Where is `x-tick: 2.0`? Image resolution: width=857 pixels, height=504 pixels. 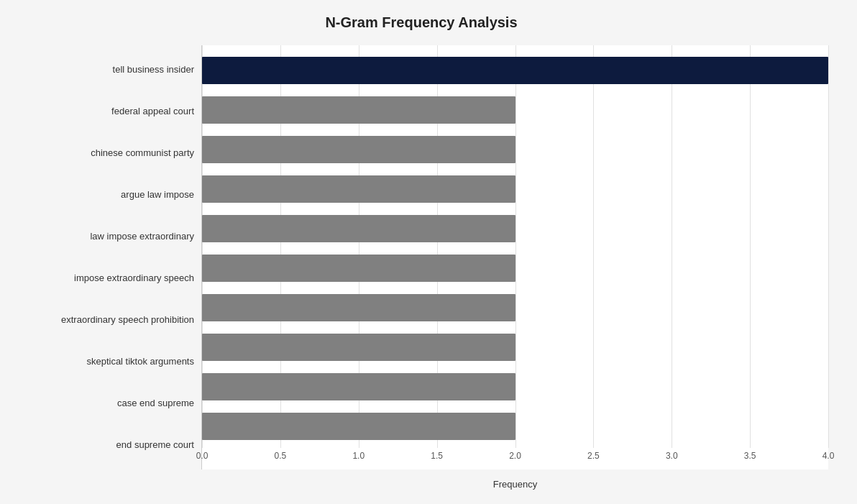 x-tick: 2.0 is located at coordinates (515, 456).